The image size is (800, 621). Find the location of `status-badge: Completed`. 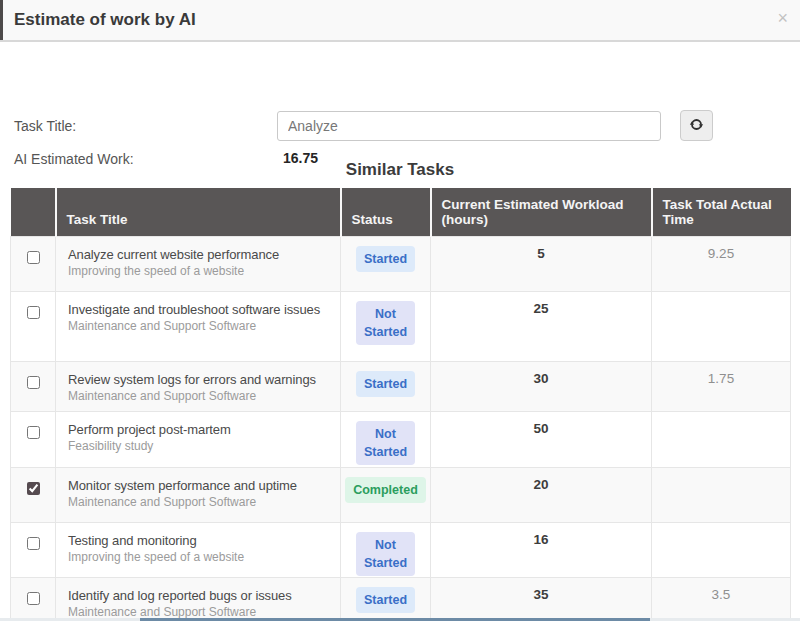

status-badge: Completed is located at coordinates (386, 490).